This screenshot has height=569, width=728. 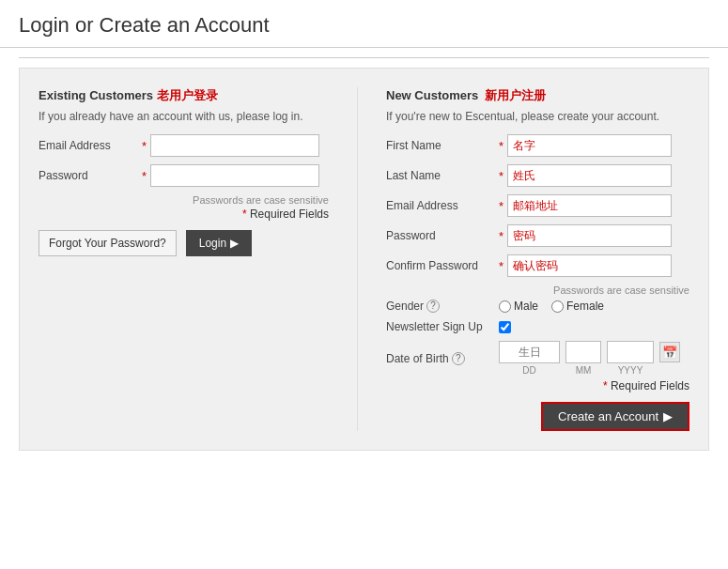 What do you see at coordinates (529, 370) in the screenshot?
I see `dob-dd-label: DD` at bounding box center [529, 370].